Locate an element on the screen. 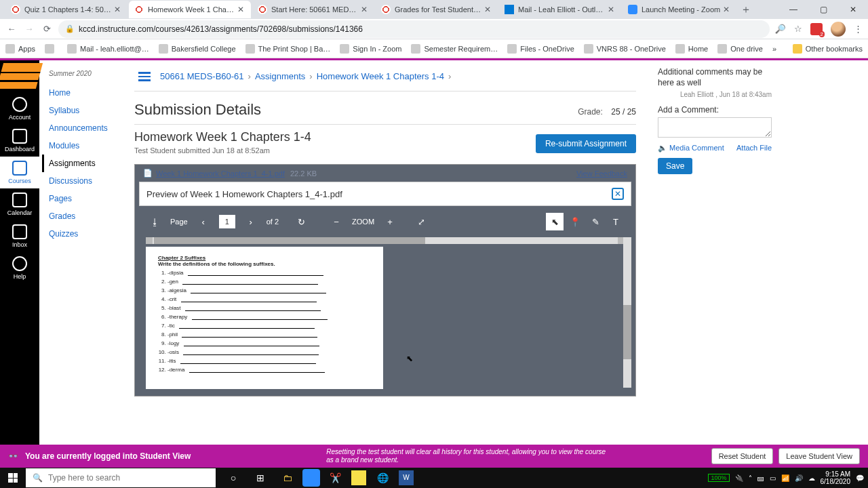 This screenshot has height=488, width=868. bookmark-item is located at coordinates (52, 49).